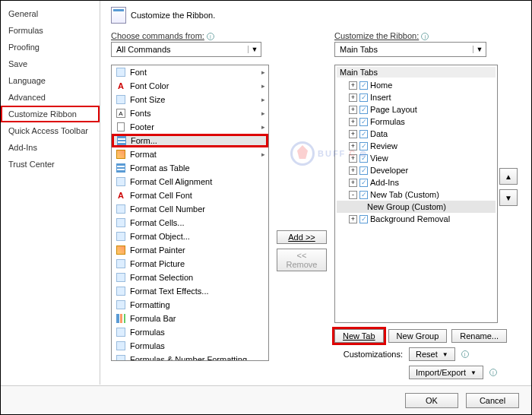 This screenshot has height=415, width=532. What do you see at coordinates (446, 372) in the screenshot?
I see `import-export-dropdown-button: Import/Export▼` at bounding box center [446, 372].